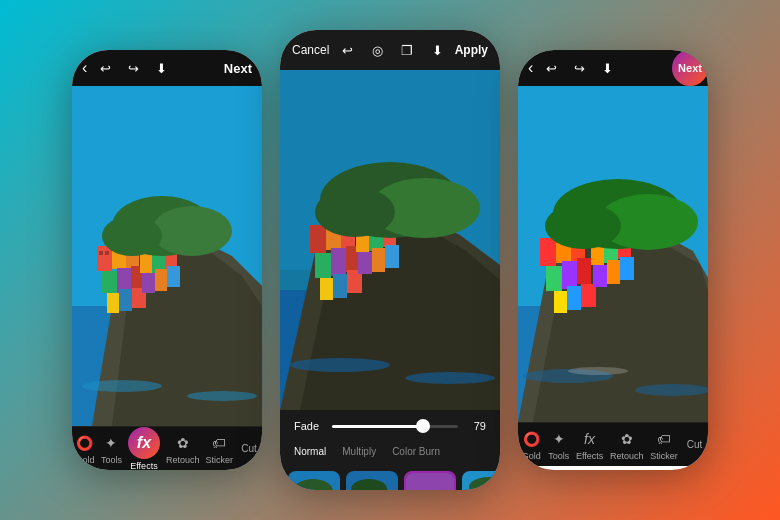  I want to click on filter-thumb-2: RiCin, so click(430, 480).